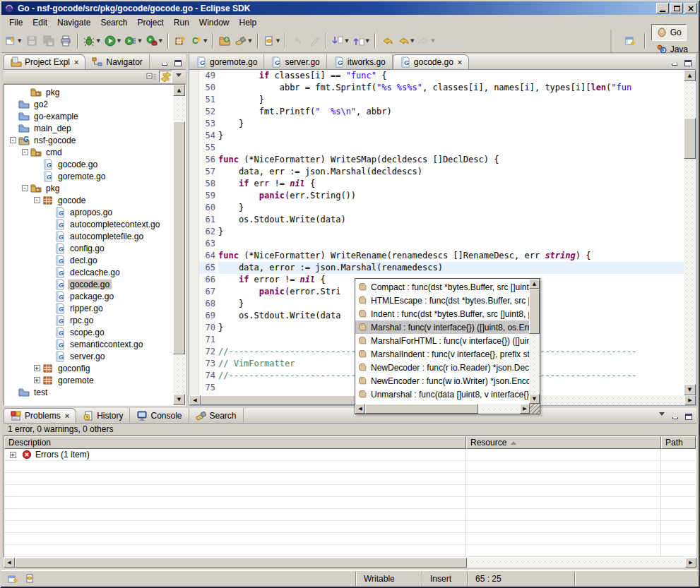 The image size is (700, 588). Describe the element at coordinates (235, 443) in the screenshot. I see `column-header-description: Description` at that location.